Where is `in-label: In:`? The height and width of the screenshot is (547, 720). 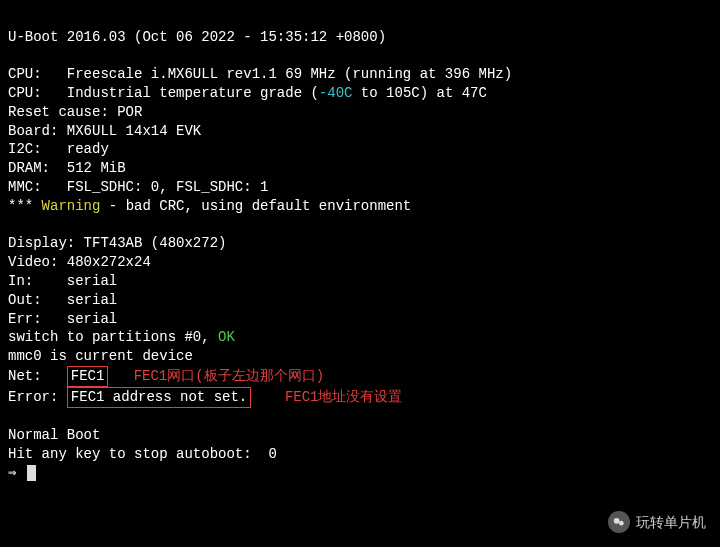
in-label: In: is located at coordinates (38, 281).